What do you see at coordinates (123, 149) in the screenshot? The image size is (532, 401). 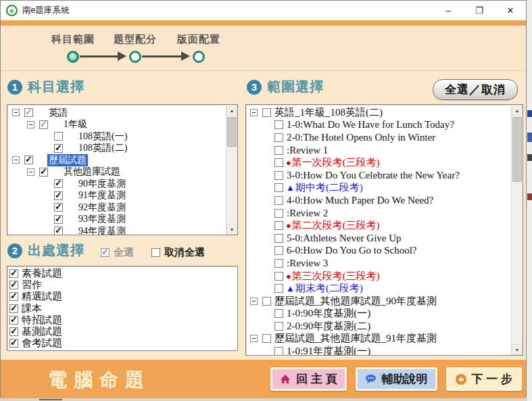 I see `subject-tree-item: ✓108英語(二)` at bounding box center [123, 149].